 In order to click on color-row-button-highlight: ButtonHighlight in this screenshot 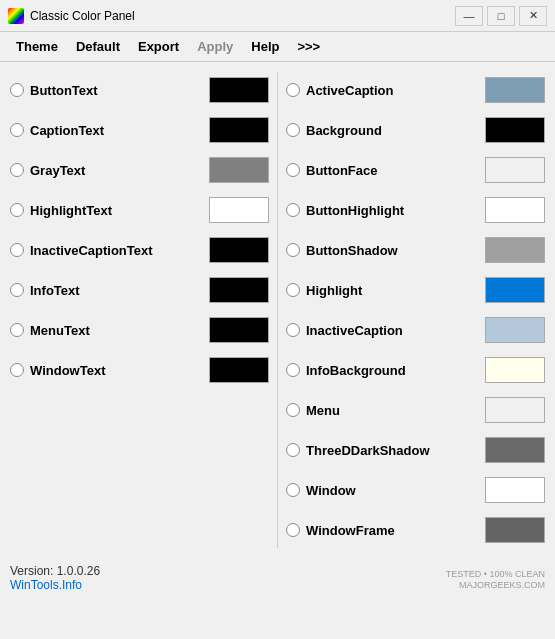, I will do `click(416, 210)`.